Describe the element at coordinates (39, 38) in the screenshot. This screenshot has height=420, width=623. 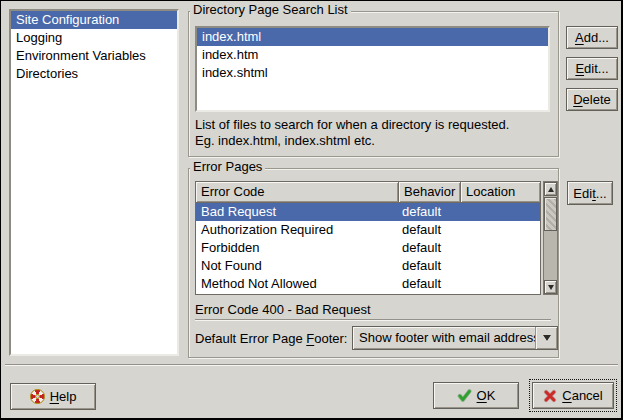
I see `sidebar-item-label: Logging` at that location.